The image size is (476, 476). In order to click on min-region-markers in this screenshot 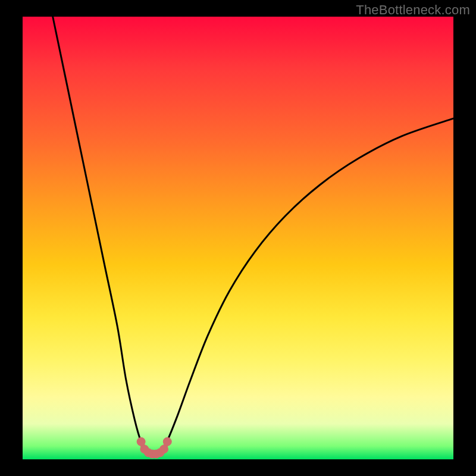, I will do `click(154, 447)`.